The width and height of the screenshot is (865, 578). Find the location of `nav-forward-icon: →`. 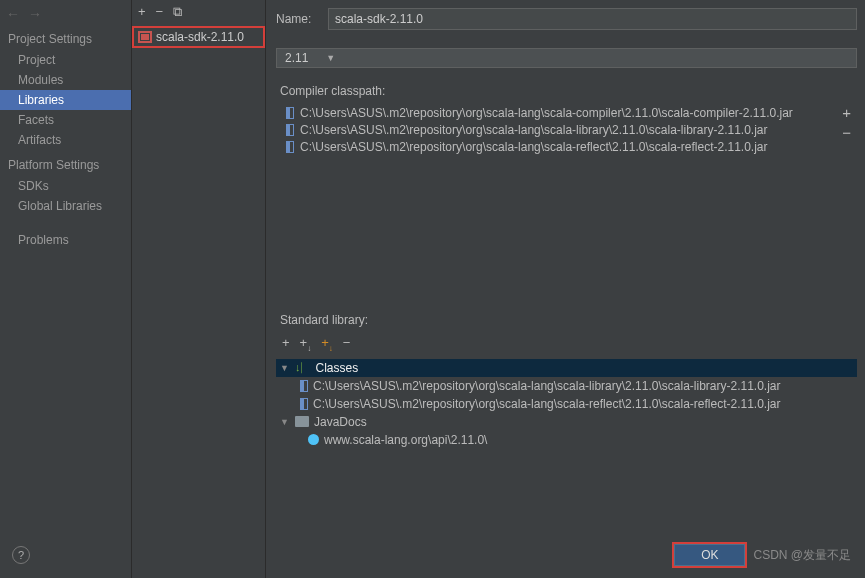

nav-forward-icon: → is located at coordinates (35, 14).